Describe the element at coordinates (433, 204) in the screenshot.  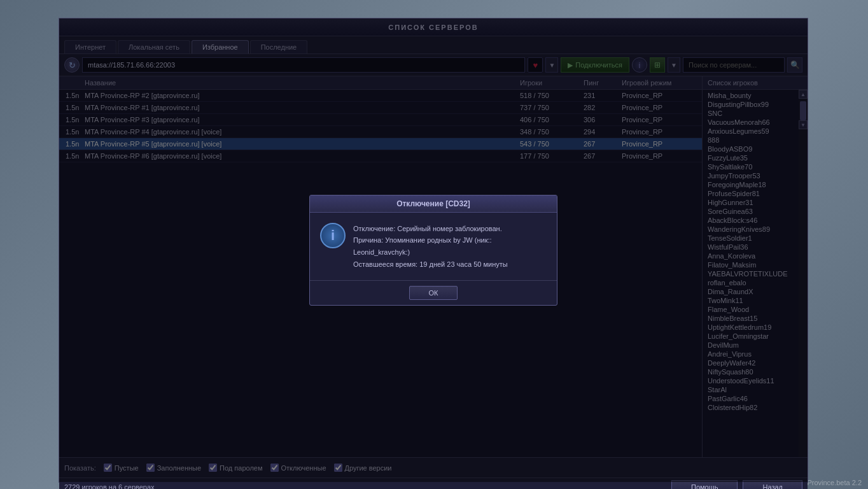
I see `modal-title: Отключение [CD32]` at that location.